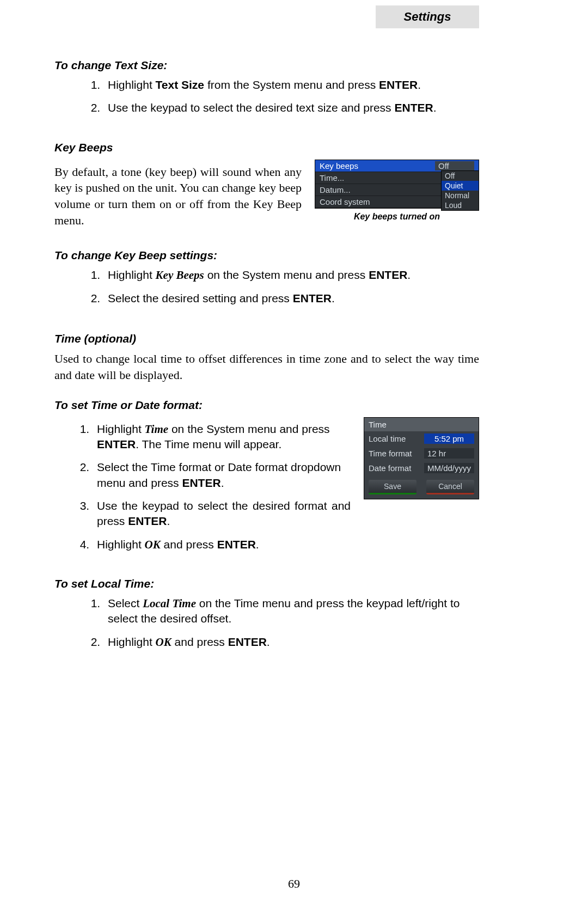 The height and width of the screenshot is (916, 588). Describe the element at coordinates (267, 405) in the screenshot. I see `heading-set-time-format: To set Time or Date format:` at that location.